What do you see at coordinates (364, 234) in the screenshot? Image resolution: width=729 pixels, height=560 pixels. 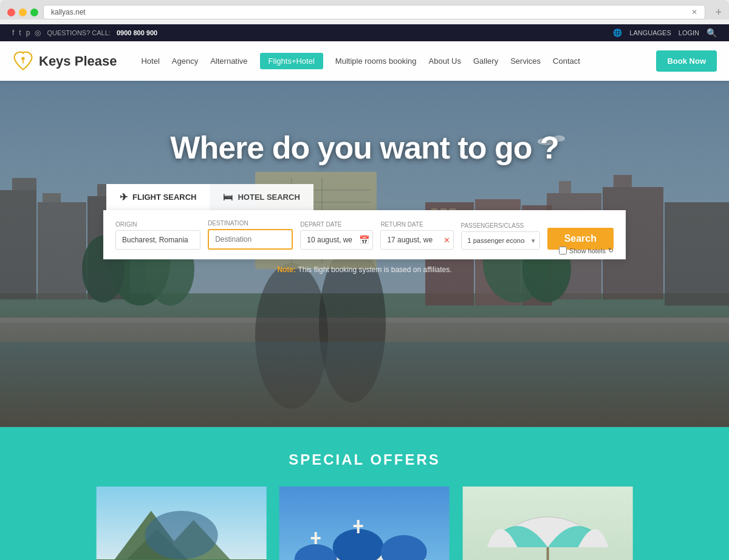 I see `search-box: Origin Destination Depart date 📅 Return …` at bounding box center [364, 234].